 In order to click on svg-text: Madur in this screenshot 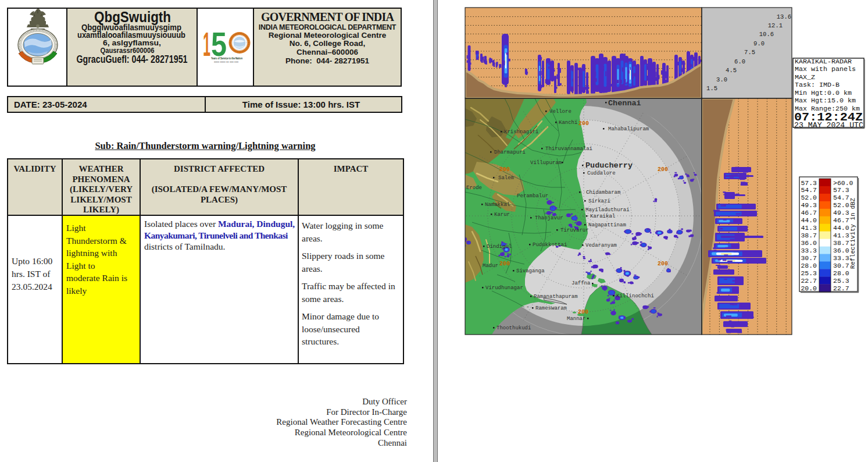, I will do `click(491, 266)`.